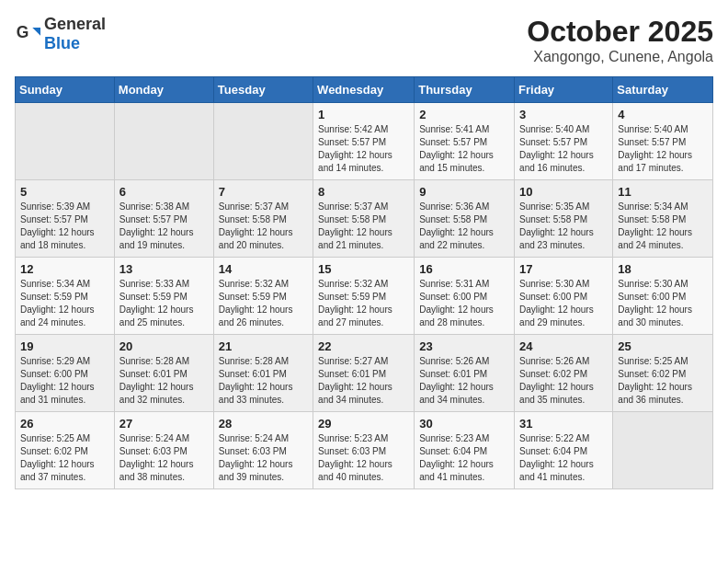  What do you see at coordinates (620, 57) in the screenshot?
I see `location-title: Xangongo, Cunene, Angola` at bounding box center [620, 57].